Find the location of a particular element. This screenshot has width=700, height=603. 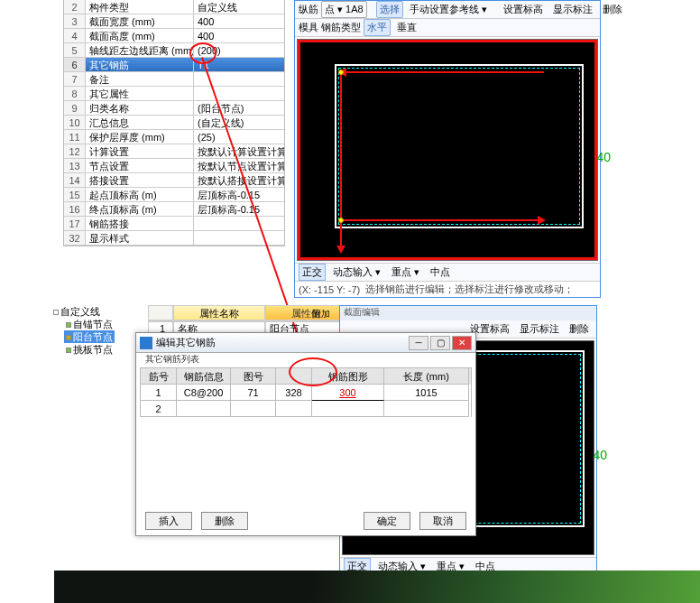

property-grid: 2构件类型自定义线 3截面宽度 (mm)400 4截面高度 (mm)400 5轴… is located at coordinates (174, 123).